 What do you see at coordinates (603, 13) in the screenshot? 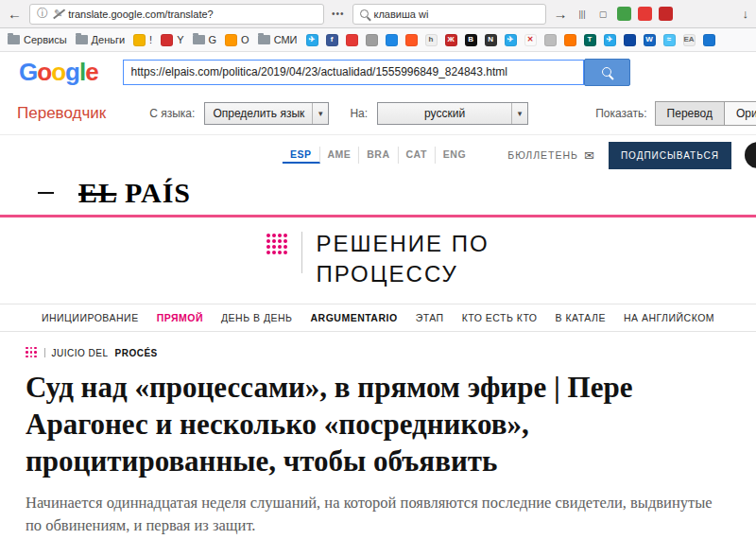
I see `extension-icon: ▢` at bounding box center [603, 13].